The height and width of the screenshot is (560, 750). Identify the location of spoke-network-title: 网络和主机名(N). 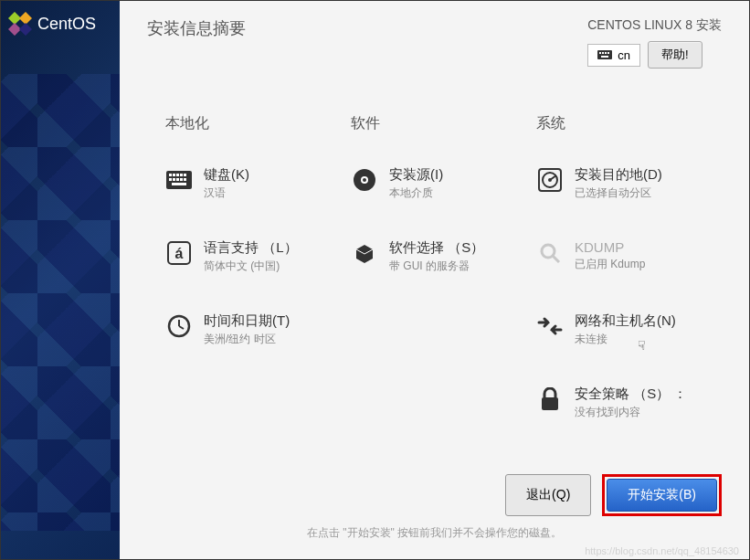
(639, 322).